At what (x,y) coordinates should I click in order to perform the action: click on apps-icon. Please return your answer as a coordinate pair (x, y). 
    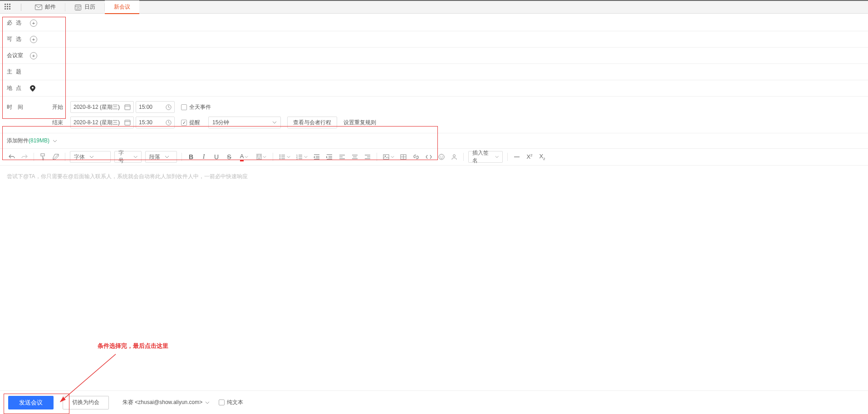
    Looking at the image, I should click on (8, 7).